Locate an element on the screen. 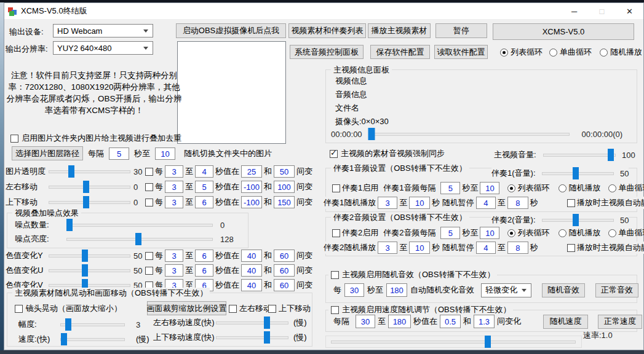 The image size is (644, 354). accomp1-pf-input: 4 is located at coordinates (486, 203).